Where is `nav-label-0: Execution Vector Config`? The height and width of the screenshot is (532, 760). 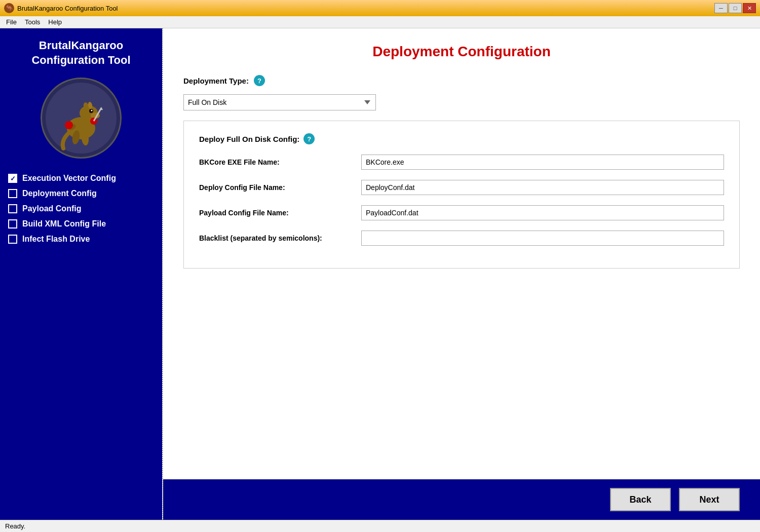 nav-label-0: Execution Vector Config is located at coordinates (69, 178).